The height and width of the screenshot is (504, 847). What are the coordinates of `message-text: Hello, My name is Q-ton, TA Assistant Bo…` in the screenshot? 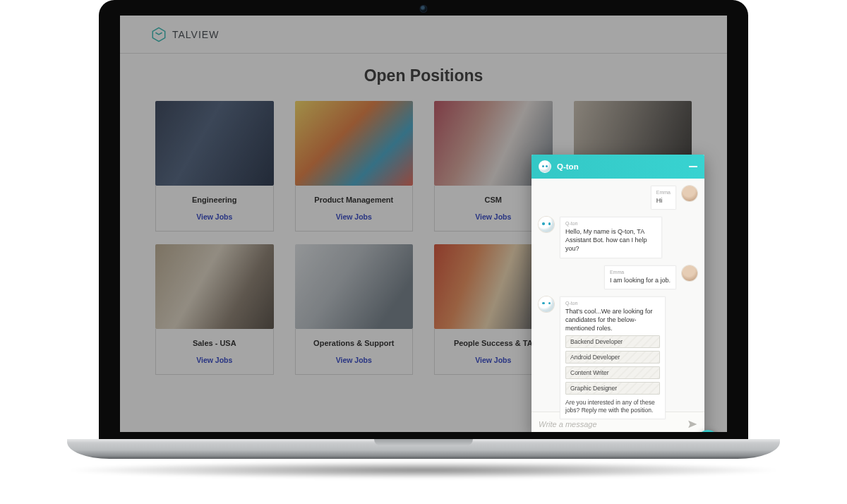 It's located at (606, 240).